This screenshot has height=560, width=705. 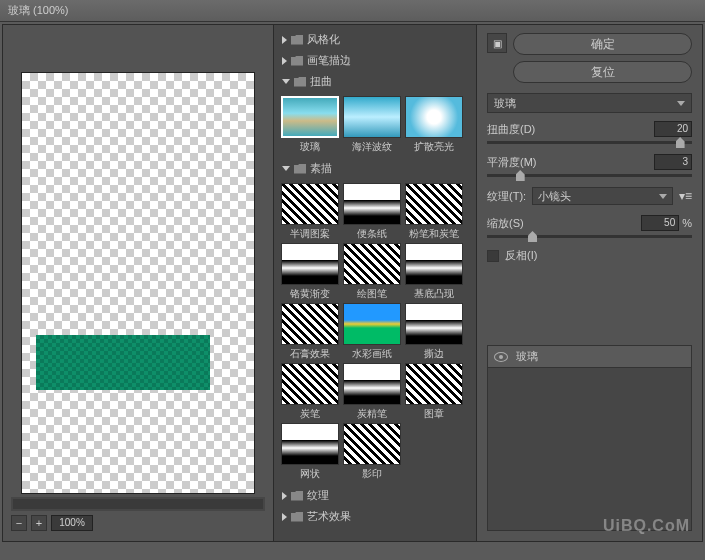 I want to click on thumbs-grid: 玻璃海洋波纹扩散亮光, so click(x=375, y=125).